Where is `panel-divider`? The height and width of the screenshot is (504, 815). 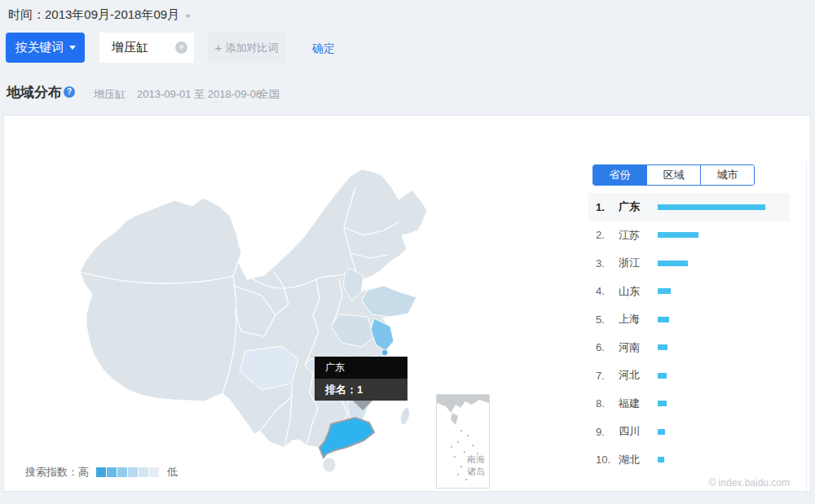
panel-divider is located at coordinates (807, 332).